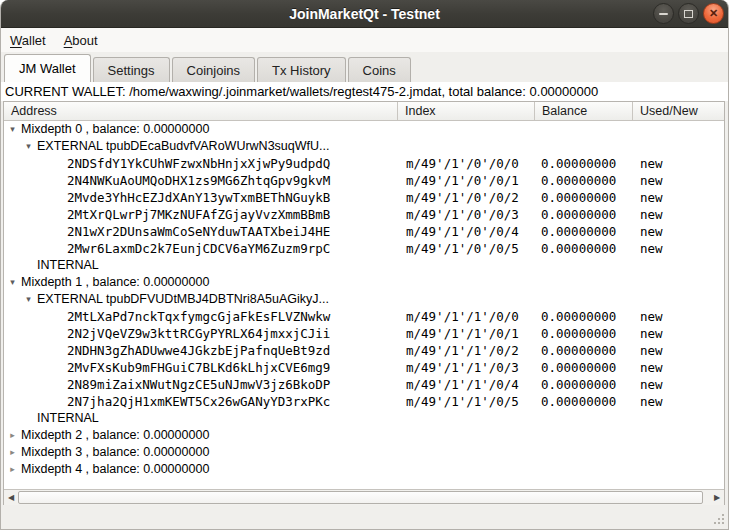 This screenshot has height=530, width=729. Describe the element at coordinates (688, 14) in the screenshot. I see `maximize-icon` at that location.